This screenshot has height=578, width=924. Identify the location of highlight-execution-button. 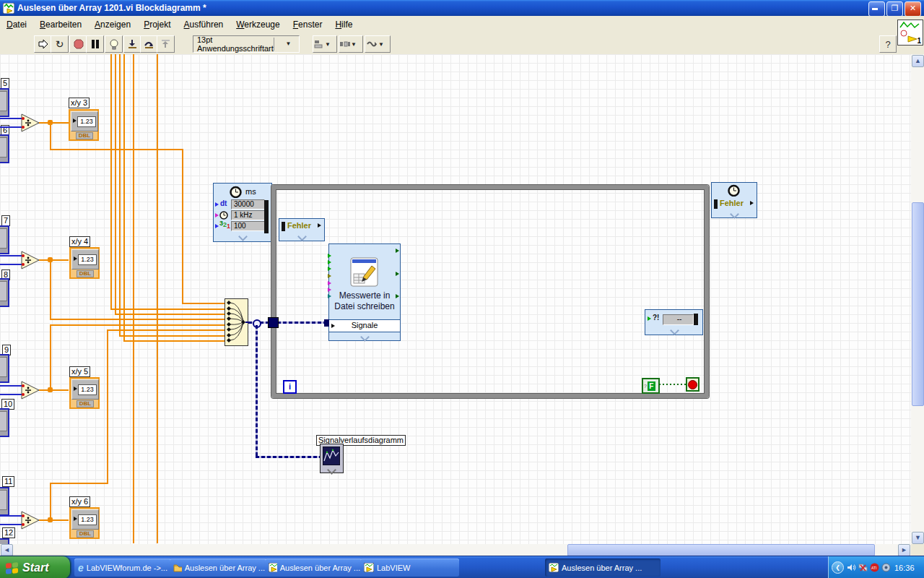
(114, 44).